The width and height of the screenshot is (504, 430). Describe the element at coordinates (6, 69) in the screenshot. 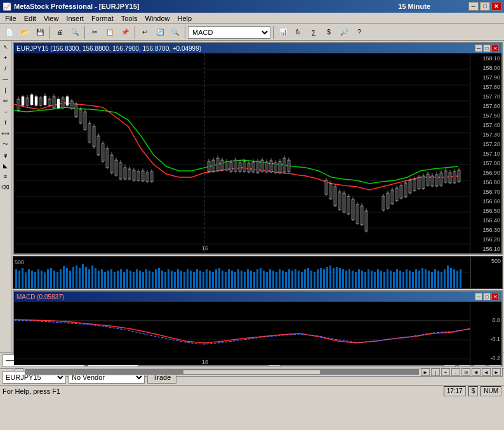

I see `line-tool: /` at that location.